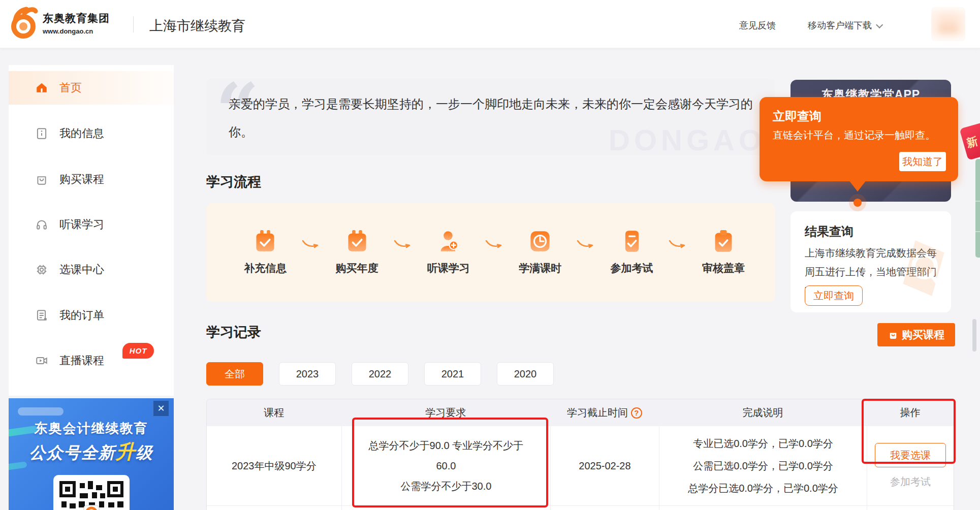  What do you see at coordinates (42, 225) in the screenshot?
I see `headphones-icon` at bounding box center [42, 225].